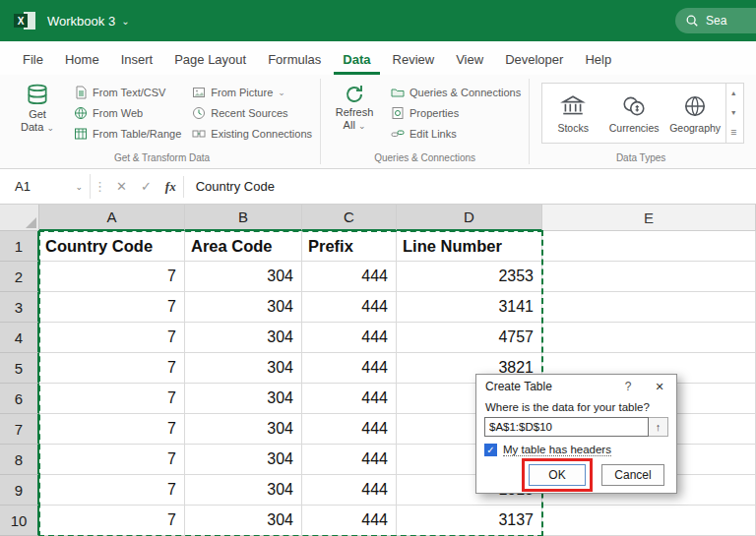  Describe the element at coordinates (20, 429) in the screenshot. I see `row-header-7: 7` at that location.